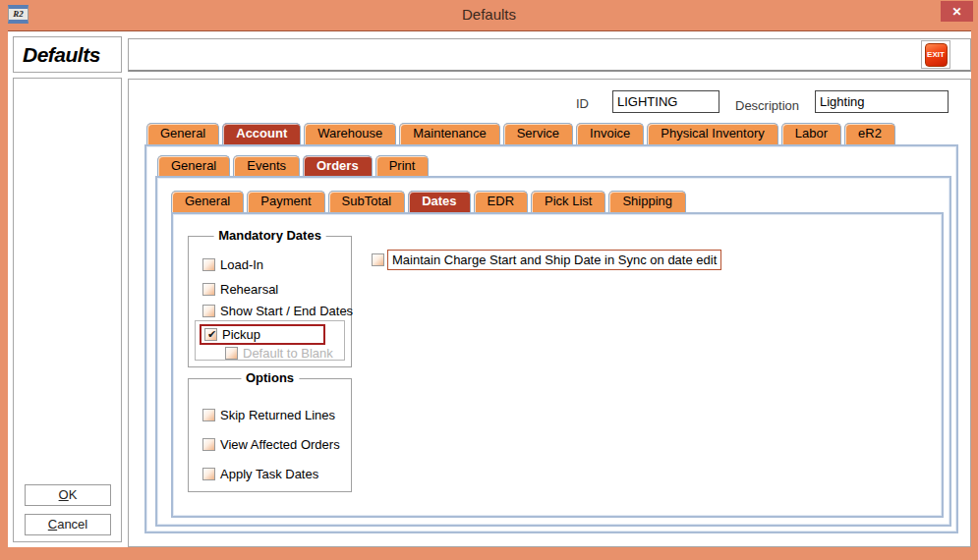  Describe the element at coordinates (438, 201) in the screenshot. I see `tab-dates: Dates` at that location.